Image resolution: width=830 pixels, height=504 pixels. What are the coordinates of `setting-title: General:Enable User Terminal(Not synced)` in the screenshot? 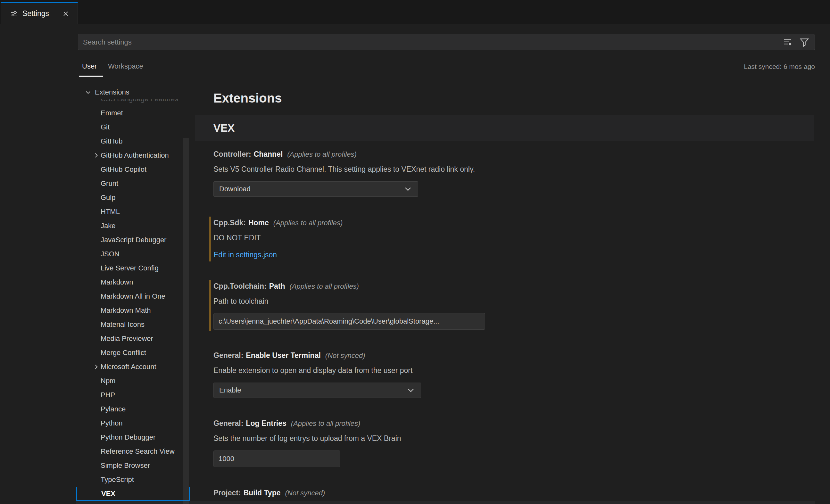 It's located at (290, 356).